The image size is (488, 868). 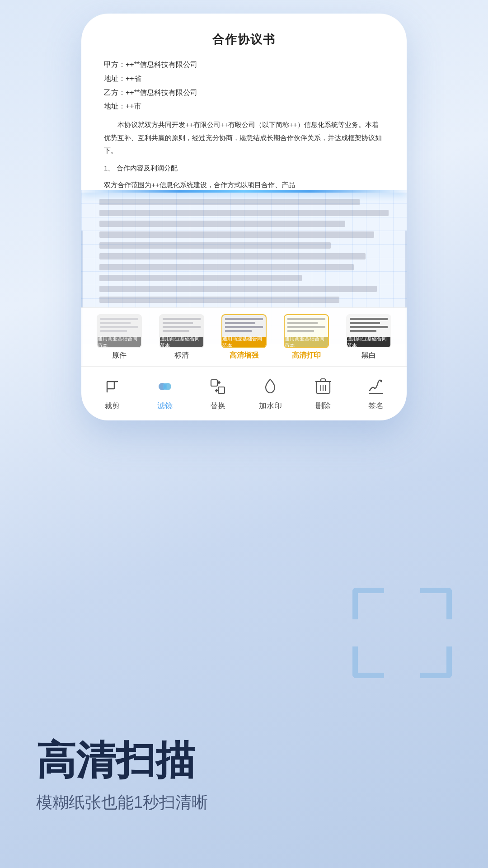 I want to click on doc-line-2: 地址：++省, so click(x=244, y=79).